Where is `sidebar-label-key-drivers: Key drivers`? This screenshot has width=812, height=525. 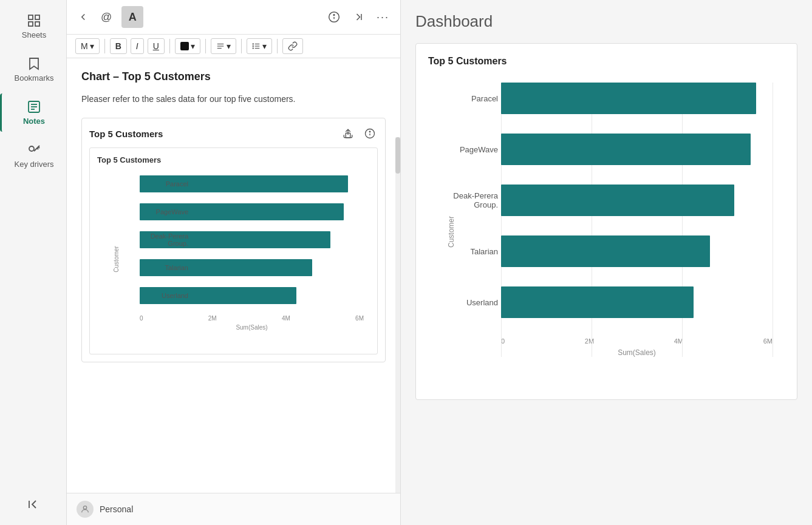
sidebar-label-key-drivers: Key drivers is located at coordinates (34, 164).